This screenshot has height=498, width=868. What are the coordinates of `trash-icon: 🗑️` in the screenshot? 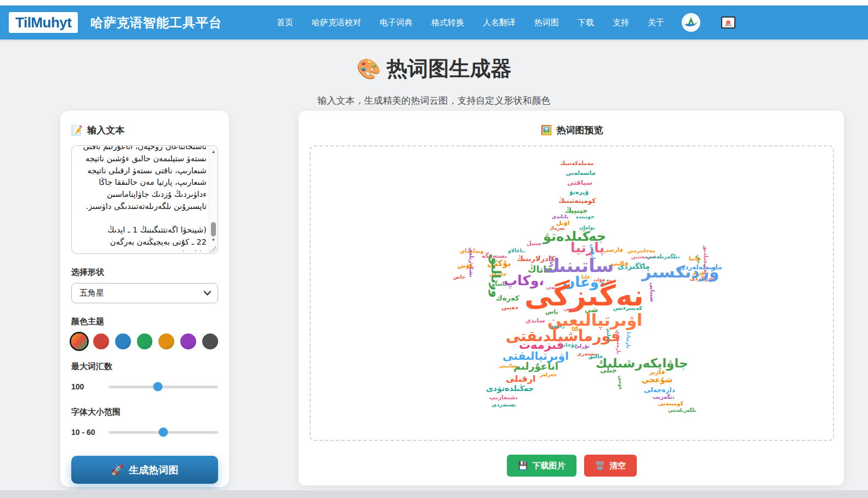 It's located at (601, 466).